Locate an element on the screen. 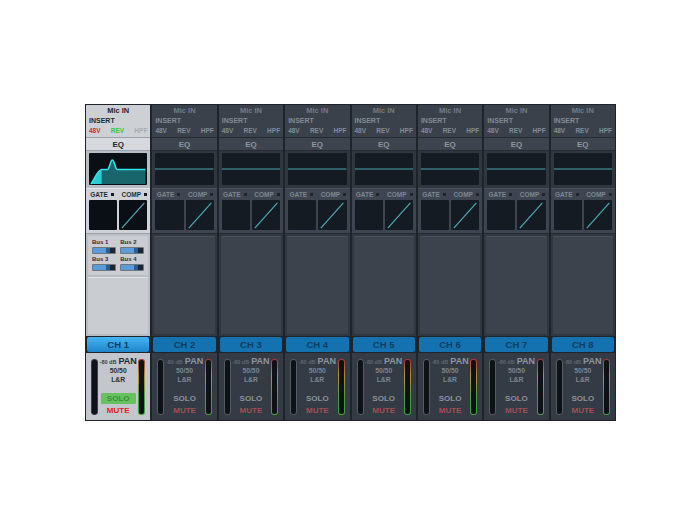 The width and height of the screenshot is (700, 525). channel-select-button: CH 8 is located at coordinates (583, 344).